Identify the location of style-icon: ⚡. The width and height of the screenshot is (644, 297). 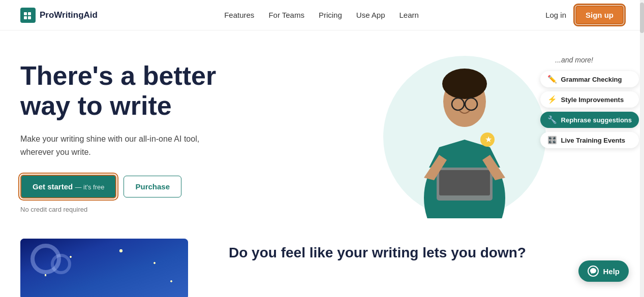
(552, 100).